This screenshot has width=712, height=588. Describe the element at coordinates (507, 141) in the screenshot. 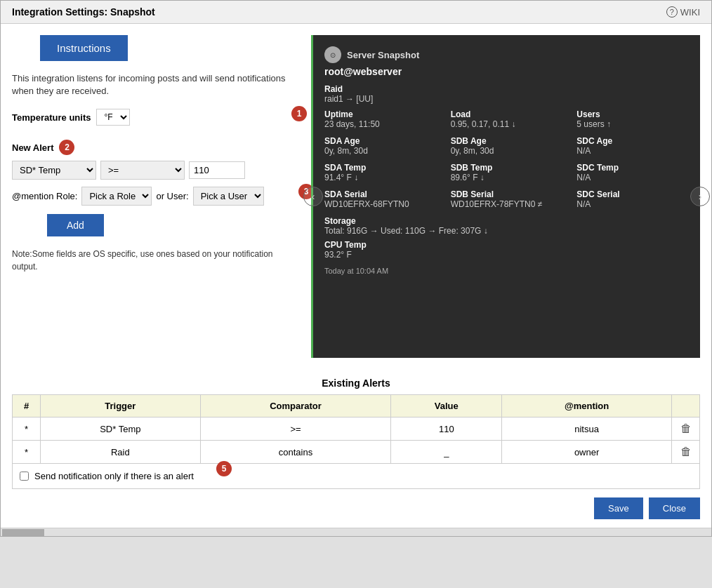

I see `sdb-age-label: SDB Age` at that location.